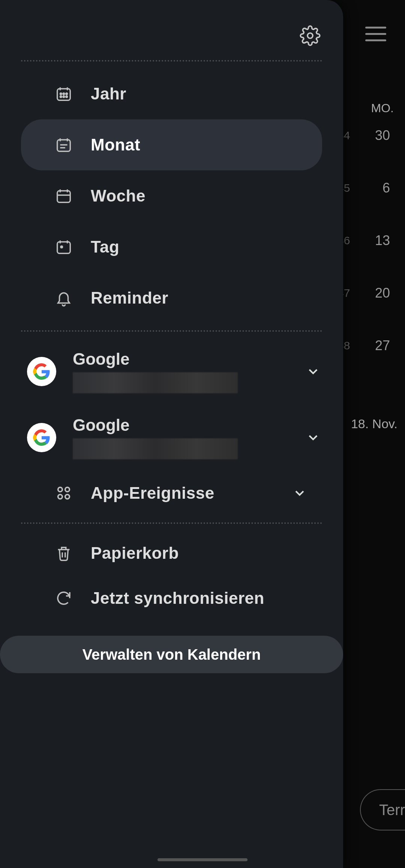 Image resolution: width=405 pixels, height=868 pixels. What do you see at coordinates (172, 36) in the screenshot?
I see `drawer-header` at bounding box center [172, 36].